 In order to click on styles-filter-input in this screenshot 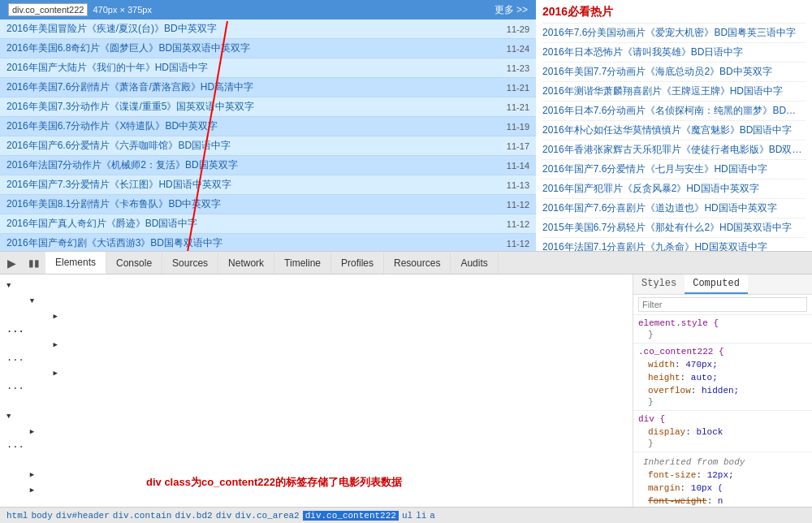, I will do `click(723, 305)`.